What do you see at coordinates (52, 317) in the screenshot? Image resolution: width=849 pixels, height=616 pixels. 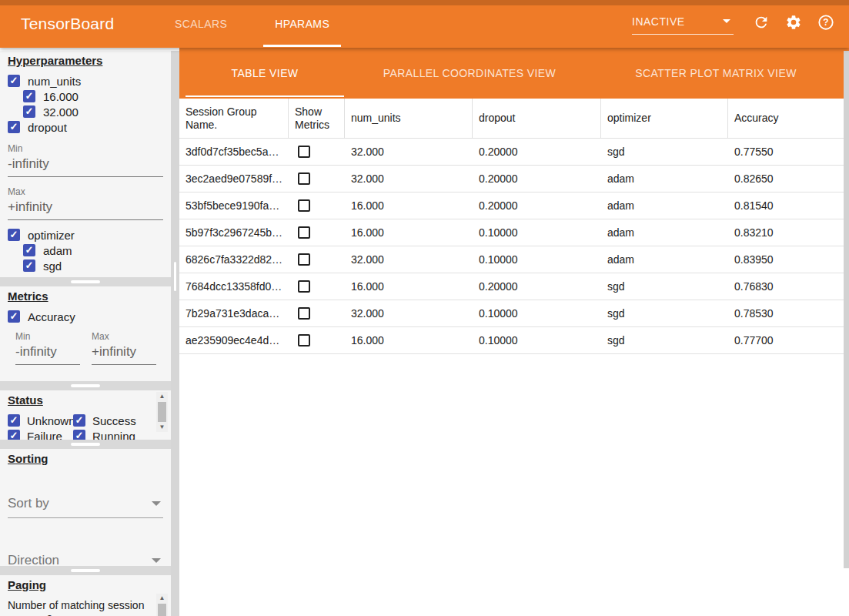 I see `accuracy-label: Accuracy` at bounding box center [52, 317].